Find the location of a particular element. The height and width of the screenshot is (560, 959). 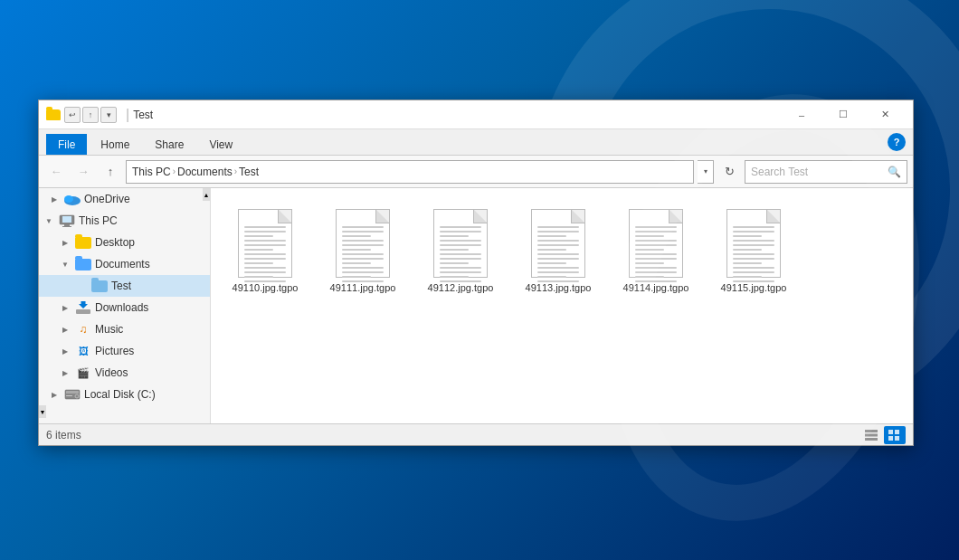

view-buttons is located at coordinates (883, 435).